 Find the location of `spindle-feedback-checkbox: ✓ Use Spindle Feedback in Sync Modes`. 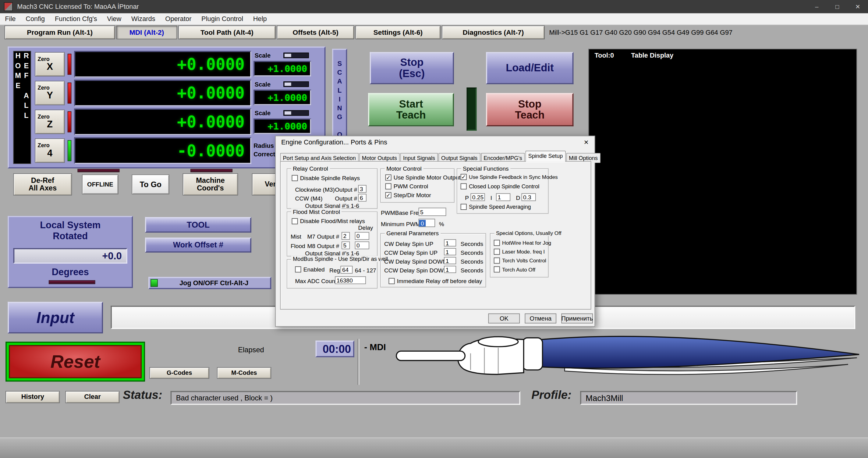

spindle-feedback-checkbox: ✓ Use Spindle Feedback in Sync Modes is located at coordinates (509, 177).